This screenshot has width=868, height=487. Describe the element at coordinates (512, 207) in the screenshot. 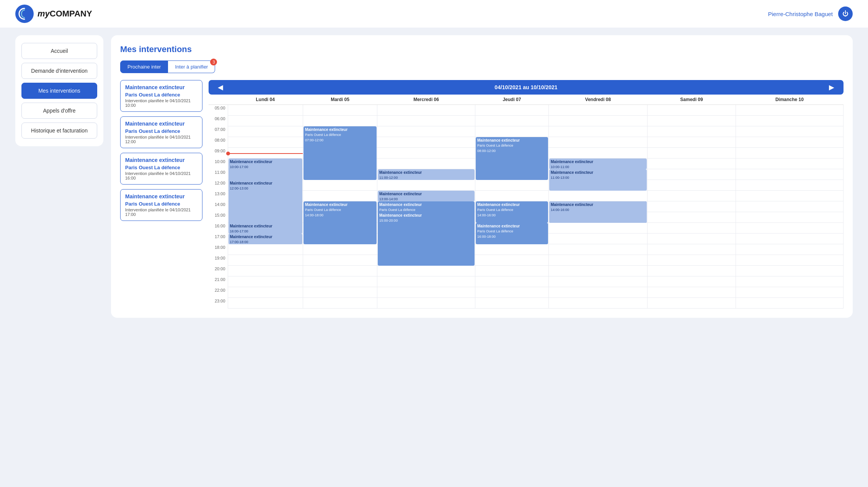

I see `cal-cell-d3-h9: Maintenance extincteurParis Ouest La déf…` at that location.